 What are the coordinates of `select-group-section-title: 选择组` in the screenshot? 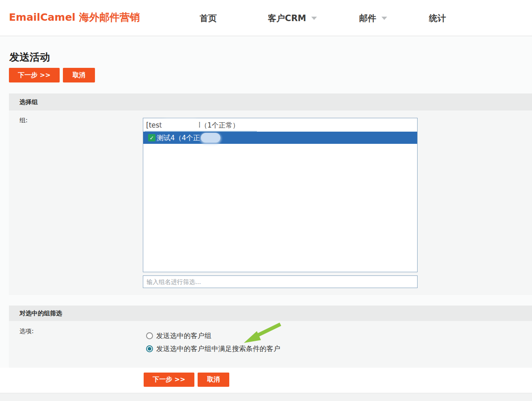 It's located at (28, 102).